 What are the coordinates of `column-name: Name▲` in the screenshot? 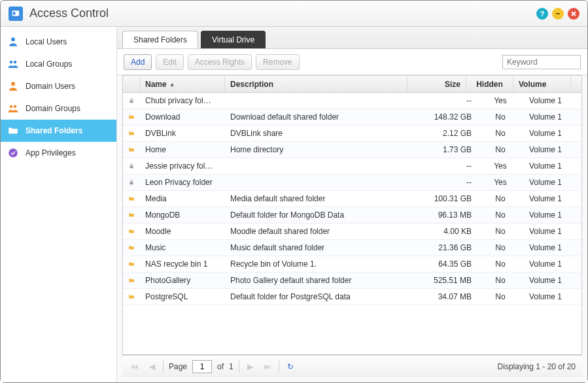 It's located at (182, 84).